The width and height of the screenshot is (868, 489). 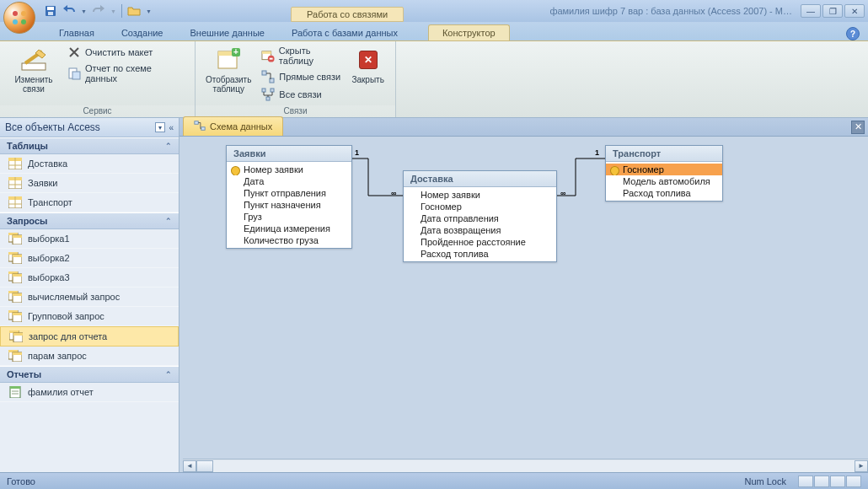 What do you see at coordinates (148, 12) in the screenshot?
I see `qat-dropdown-icon: ▼` at bounding box center [148, 12].